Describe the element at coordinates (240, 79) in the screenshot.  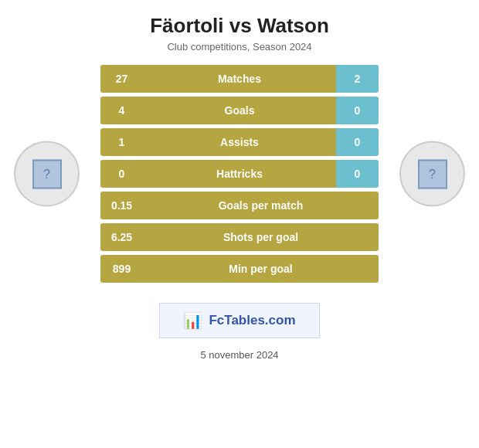
I see `stat-label-matches: Matches` at that location.